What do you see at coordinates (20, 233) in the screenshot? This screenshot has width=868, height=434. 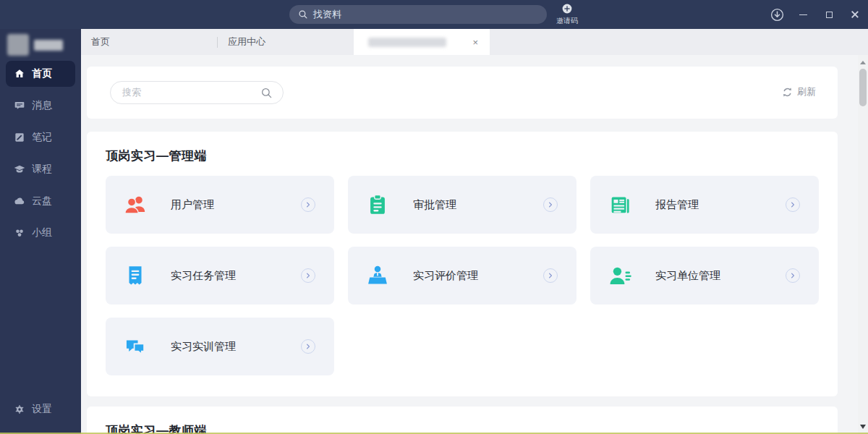 I see `group-icon` at bounding box center [20, 233].